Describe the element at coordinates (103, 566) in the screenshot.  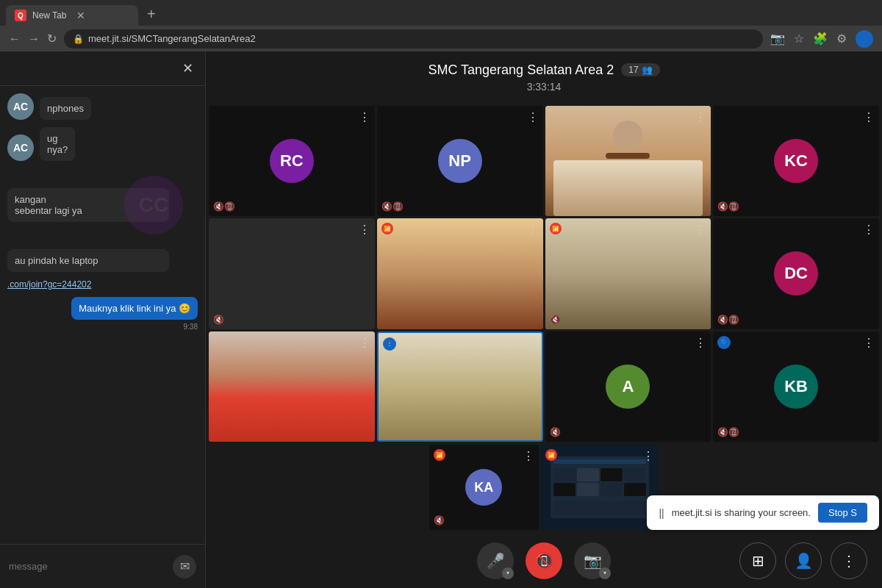
I see `chat-input-area: ✉` at that location.